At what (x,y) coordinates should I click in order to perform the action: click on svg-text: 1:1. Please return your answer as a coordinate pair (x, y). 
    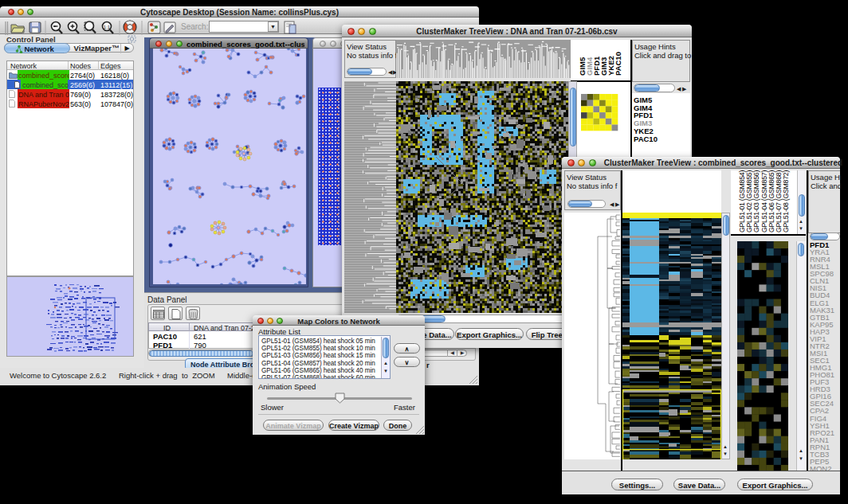
    Looking at the image, I should click on (107, 27).